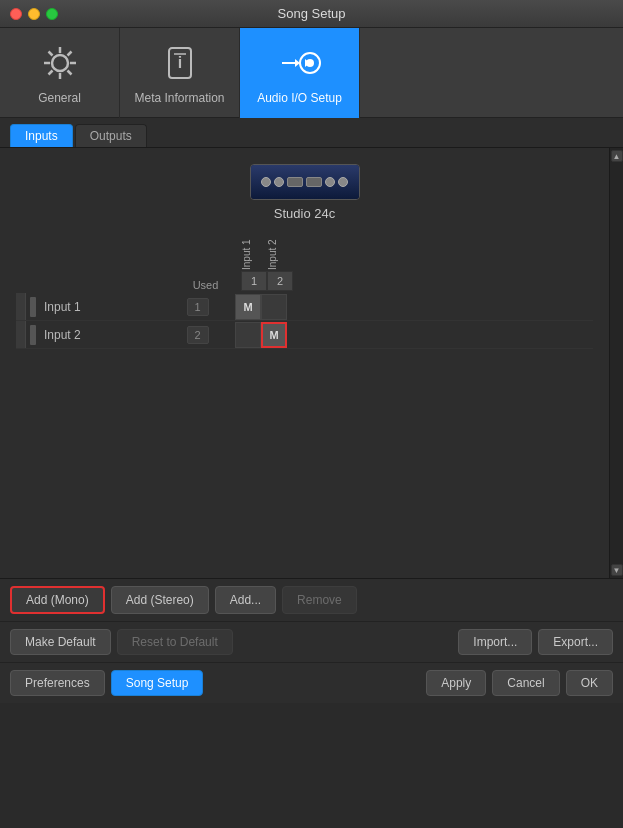 The width and height of the screenshot is (623, 828). Describe the element at coordinates (158, 683) in the screenshot. I see `song-setup-button: Song Setup` at that location.